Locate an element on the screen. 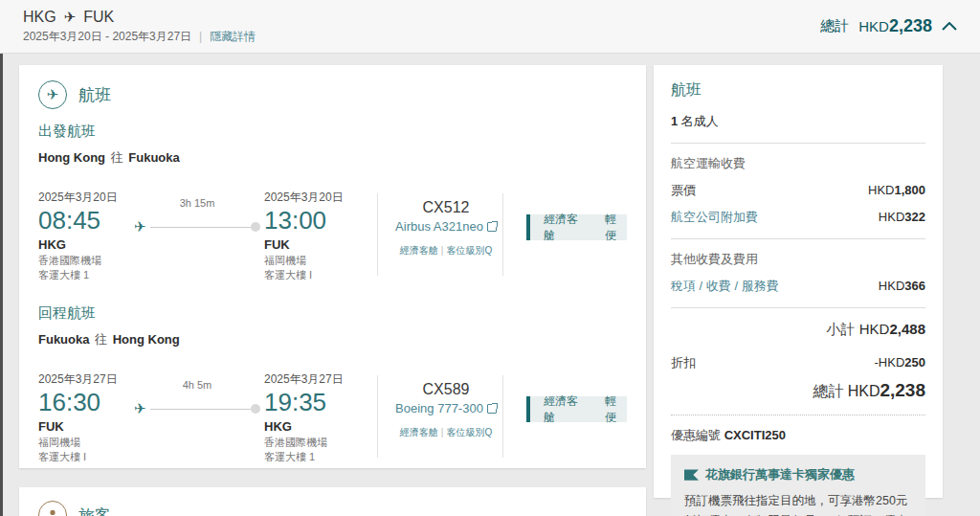 The image size is (980, 516). return-section-title: 回程航班 is located at coordinates (333, 314).